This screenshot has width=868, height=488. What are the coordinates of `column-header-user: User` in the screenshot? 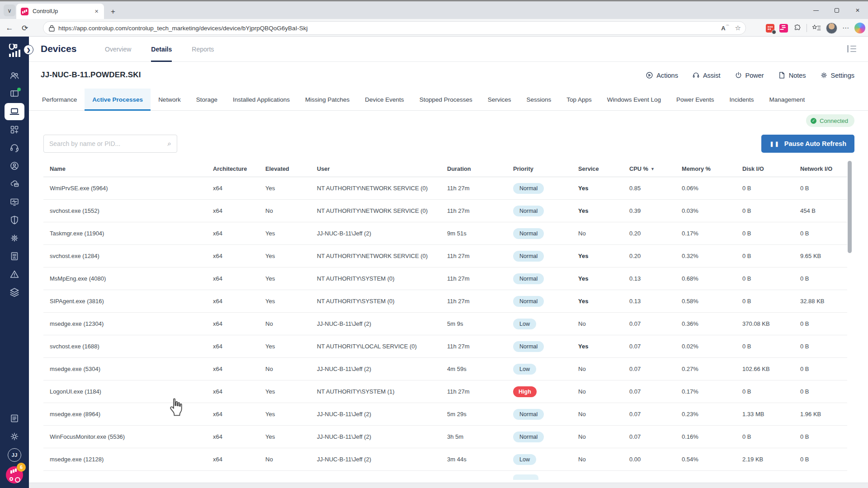 It's located at (376, 169).